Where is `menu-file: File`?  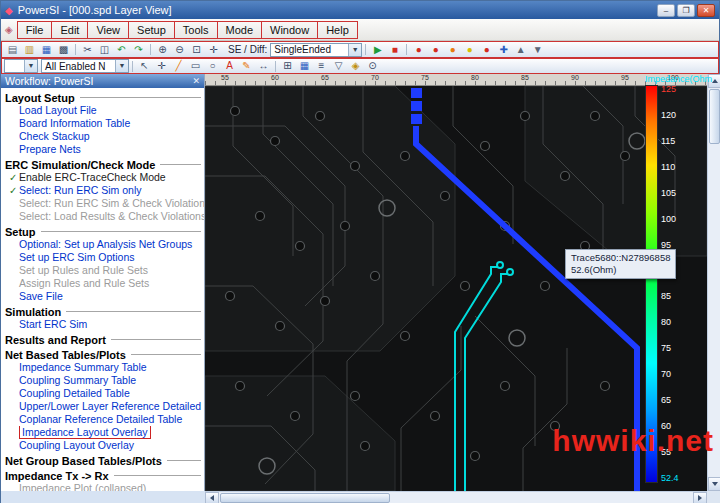
menu-file: File is located at coordinates (35, 30).